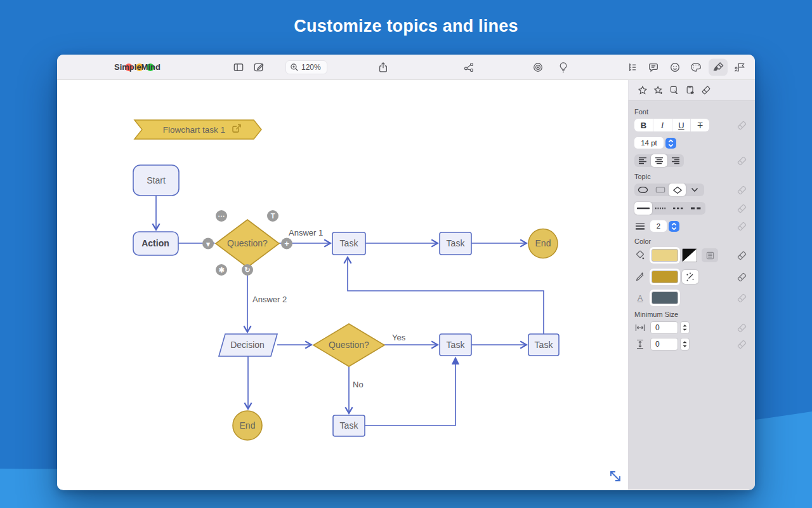 This screenshot has width=812, height=508. I want to click on clear-stroke-color-button, so click(742, 277).